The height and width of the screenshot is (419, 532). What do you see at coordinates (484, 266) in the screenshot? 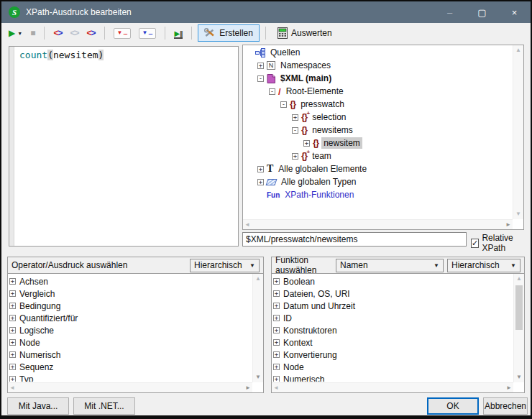
I see `function-view-dropdown: Hierarchisch ▼` at bounding box center [484, 266].